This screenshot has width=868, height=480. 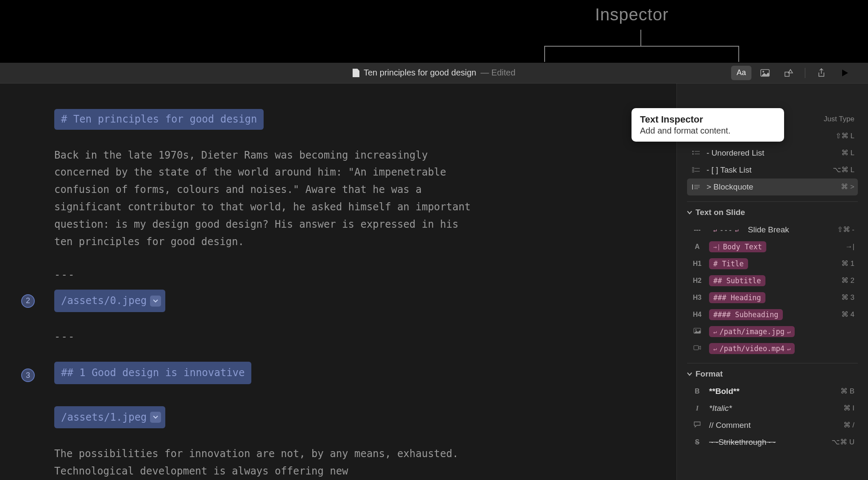 I want to click on leading-glyph: B, so click(x=697, y=391).